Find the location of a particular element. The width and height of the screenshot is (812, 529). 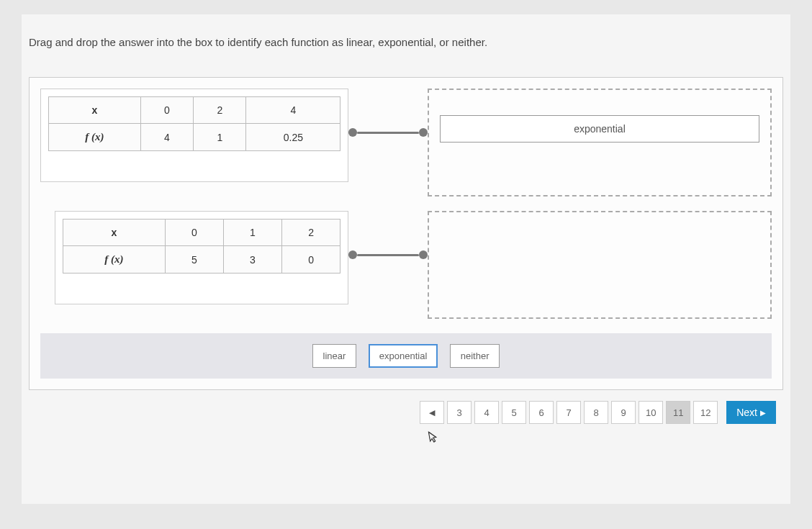

function-table-2: x 0 1 2 f (x) 5 3 0 is located at coordinates (202, 258).